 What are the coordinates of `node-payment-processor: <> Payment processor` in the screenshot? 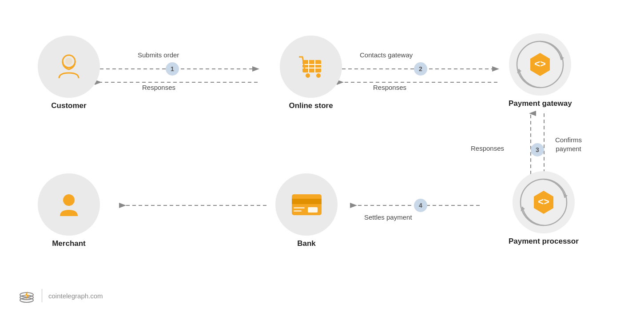 It's located at (544, 209).